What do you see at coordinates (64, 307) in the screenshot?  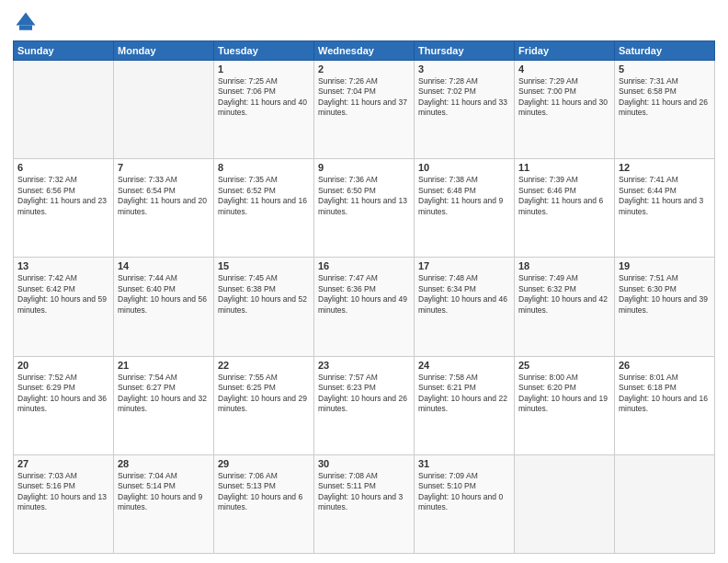 I see `calendar-cell: 13Sunrise: 7:42 AMSunset: 6:42 PMDayligh…` at bounding box center [64, 307].